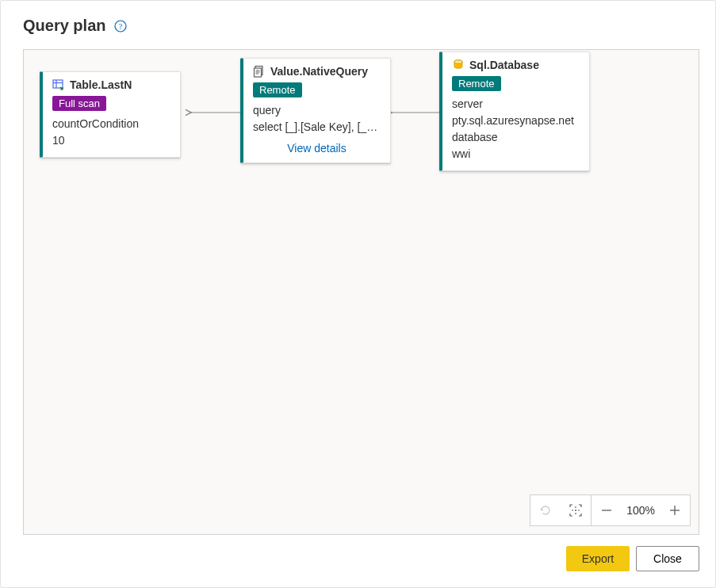 This screenshot has height=588, width=716. Describe the element at coordinates (607, 510) in the screenshot. I see `zoom-out-button` at that location.